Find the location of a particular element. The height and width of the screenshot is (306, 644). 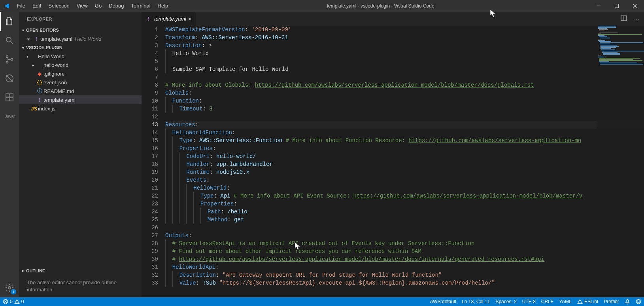

more-actions-icon: ··· is located at coordinates (636, 19).